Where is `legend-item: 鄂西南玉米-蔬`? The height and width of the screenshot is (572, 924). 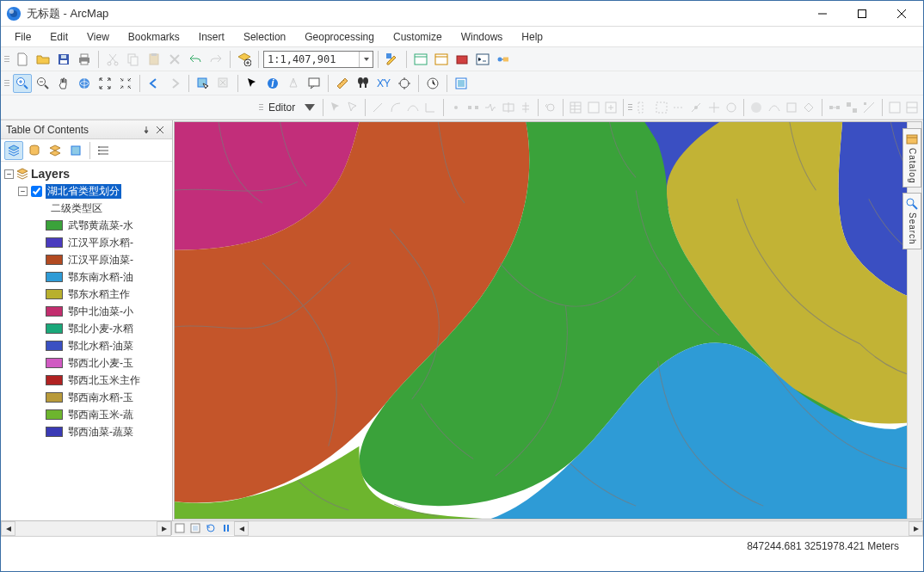 legend-item: 鄂西南玉米-蔬 is located at coordinates (86, 415).